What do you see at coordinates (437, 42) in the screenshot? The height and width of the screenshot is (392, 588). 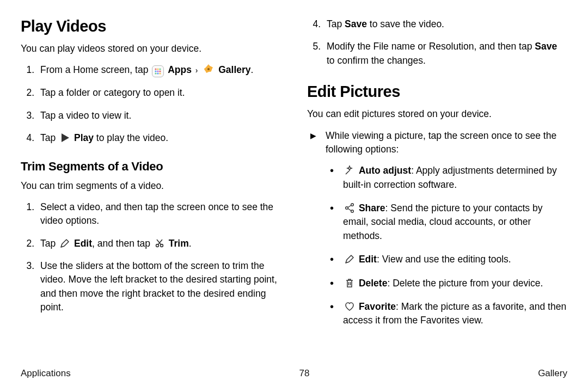 I see `trim-steps-continued: Tap Save to save the video. Modify the F…` at bounding box center [437, 42].